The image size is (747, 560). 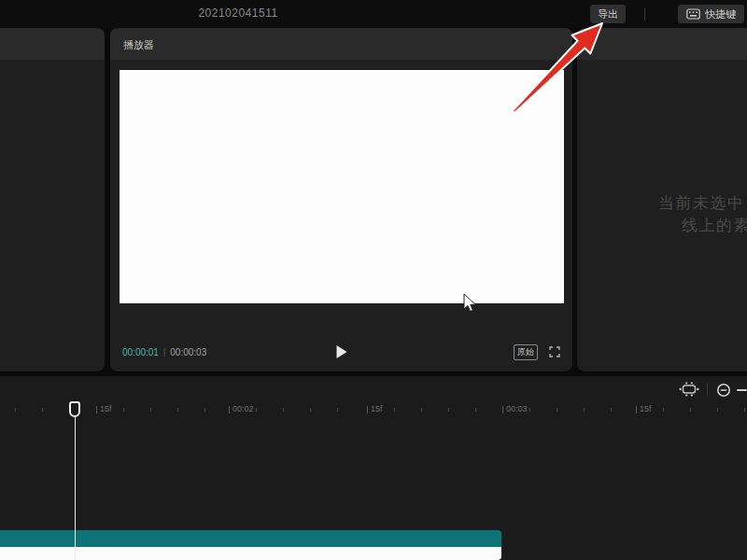 What do you see at coordinates (374, 388) in the screenshot?
I see `timeline-toolbar` at bounding box center [374, 388].